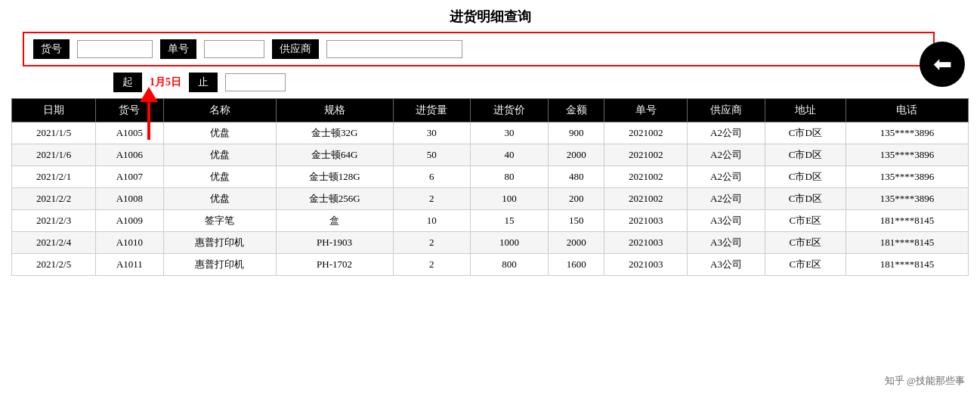  Describe the element at coordinates (178, 49) in the screenshot. I see `field2-label: 单号` at that location.